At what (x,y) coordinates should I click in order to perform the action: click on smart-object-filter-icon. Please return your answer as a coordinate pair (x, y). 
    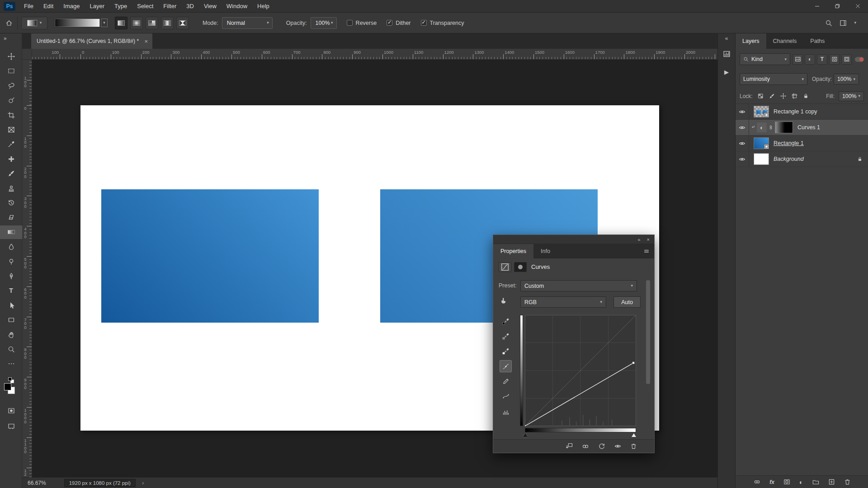
    Looking at the image, I should click on (846, 60).